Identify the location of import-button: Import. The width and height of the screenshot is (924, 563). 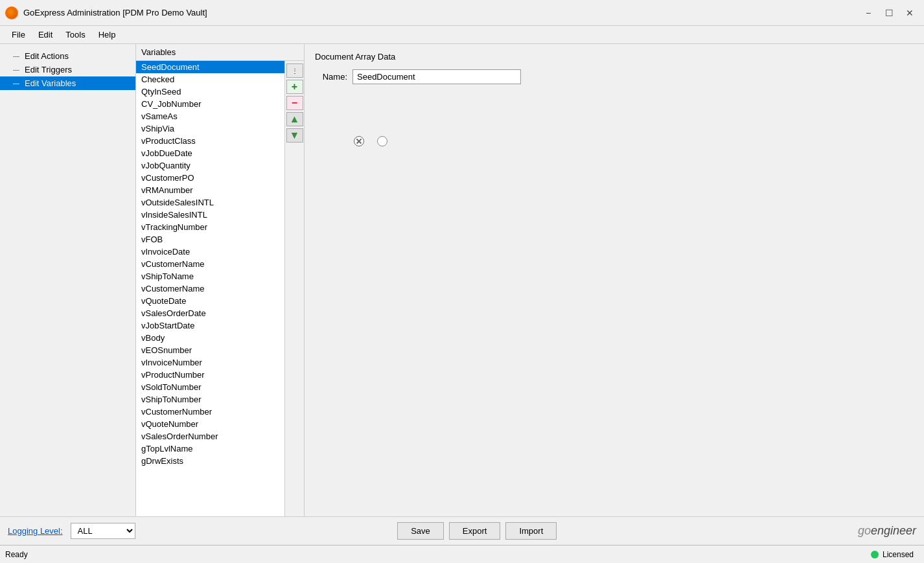
(531, 531).